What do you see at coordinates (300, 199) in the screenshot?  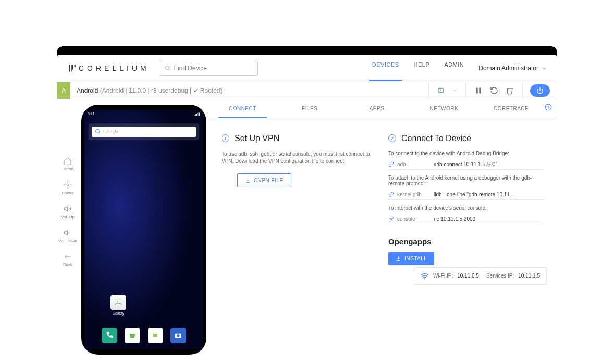 I see `vpn-section: 1 Set Up VPN To use adb, ssh, gdb, or se…` at bounding box center [300, 199].